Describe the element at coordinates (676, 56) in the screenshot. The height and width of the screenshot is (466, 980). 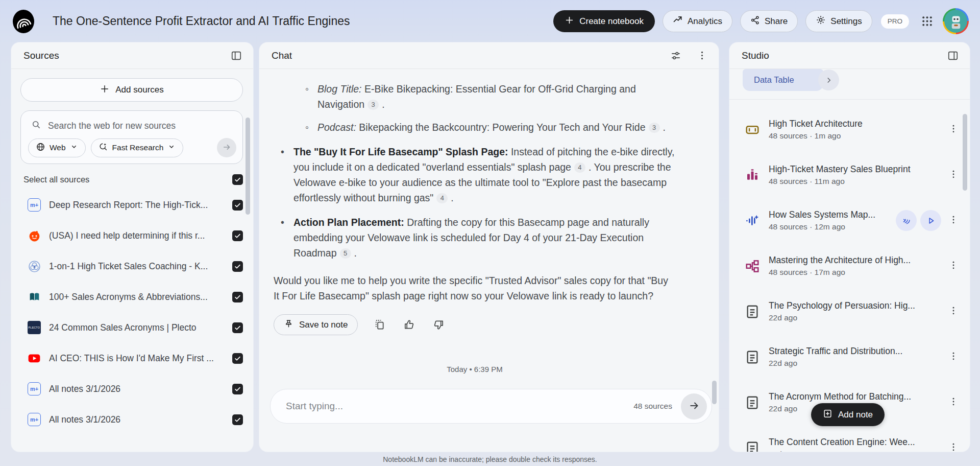
I see `chat-settings-sliders-icon` at that location.